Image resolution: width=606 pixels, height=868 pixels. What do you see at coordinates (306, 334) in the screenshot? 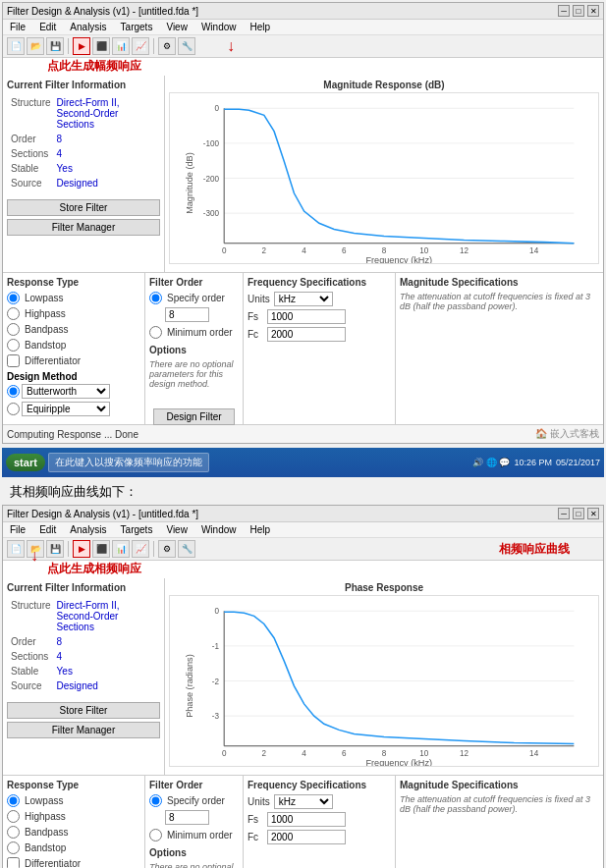
I see `fc-input` at bounding box center [306, 334].